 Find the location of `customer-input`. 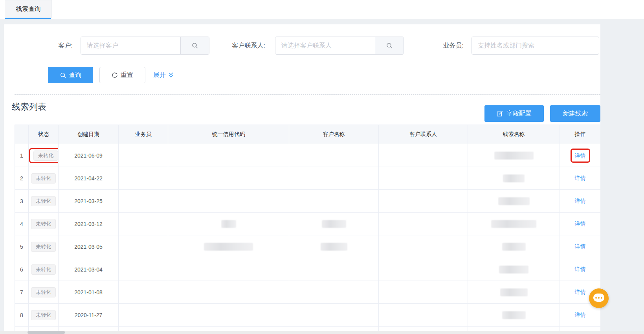

customer-input is located at coordinates (130, 46).